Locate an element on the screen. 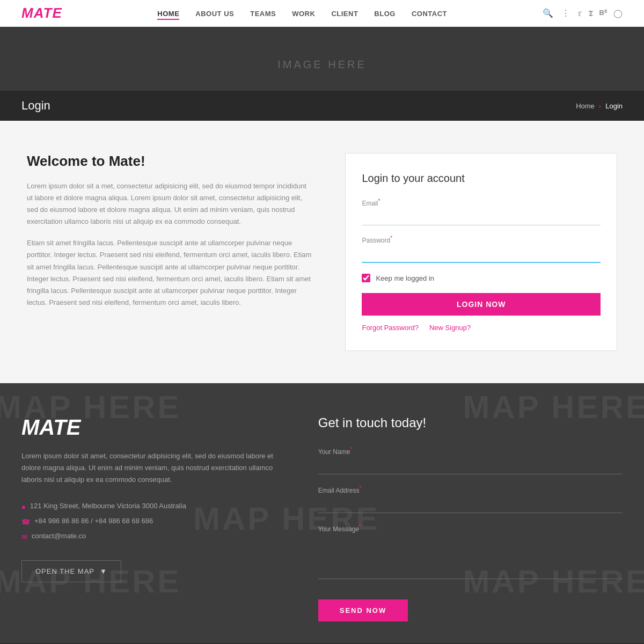 The height and width of the screenshot is (644, 644). nav-item-about: ABOUT US is located at coordinates (215, 13).